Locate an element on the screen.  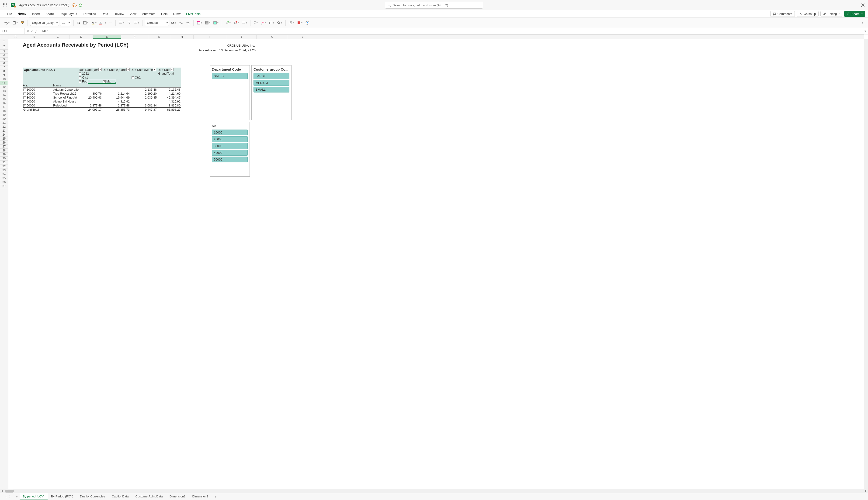
slicer-customergroup: Customergroup Co... LARGEMEDIUMSMALL is located at coordinates (271, 93).